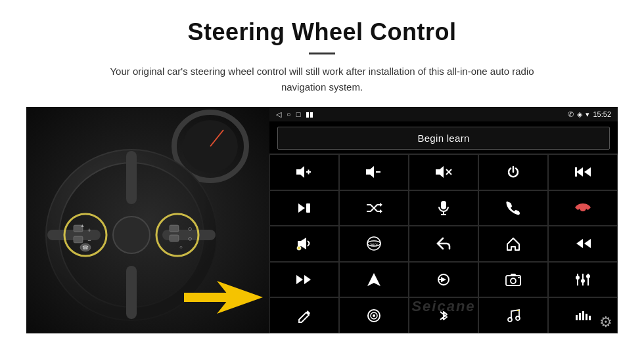  What do you see at coordinates (279, 114) in the screenshot?
I see `back-icon: ◁` at bounding box center [279, 114].